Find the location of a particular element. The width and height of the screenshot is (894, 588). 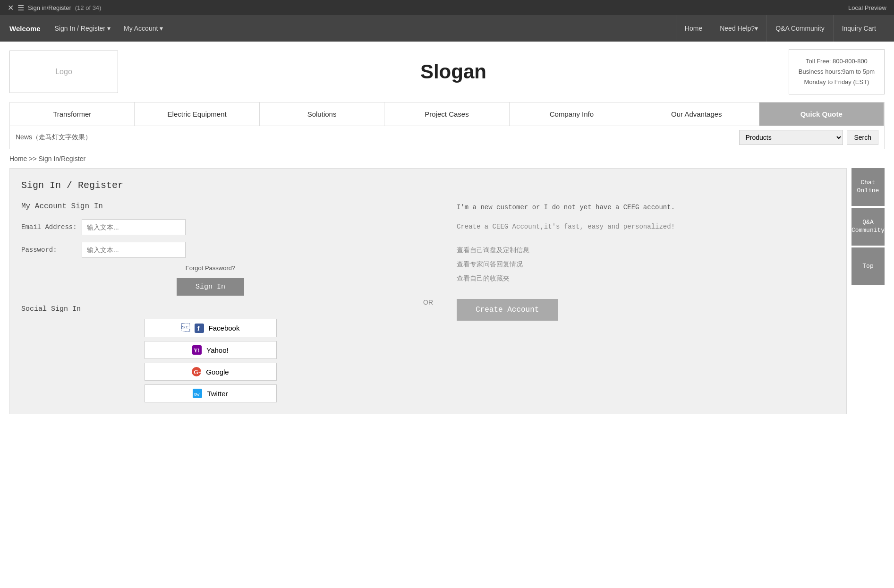

nav-solutions: Solutions is located at coordinates (322, 114).